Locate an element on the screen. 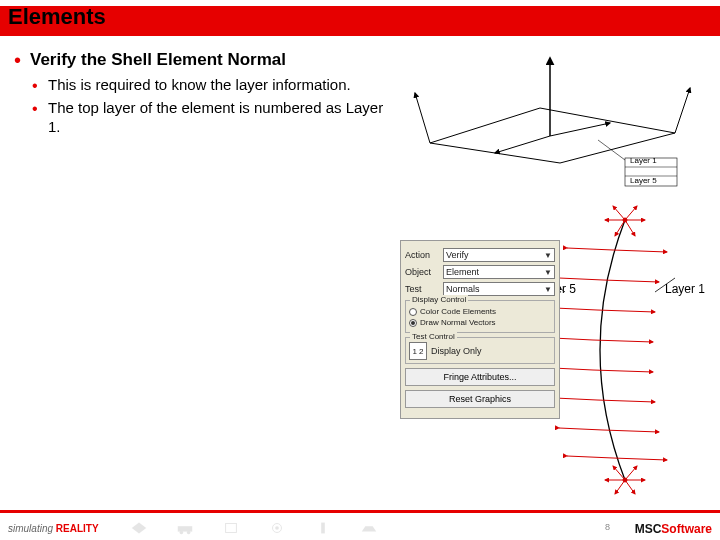  footer: simulating REALITY 8 MSCSoftware is located at coordinates (360, 525).